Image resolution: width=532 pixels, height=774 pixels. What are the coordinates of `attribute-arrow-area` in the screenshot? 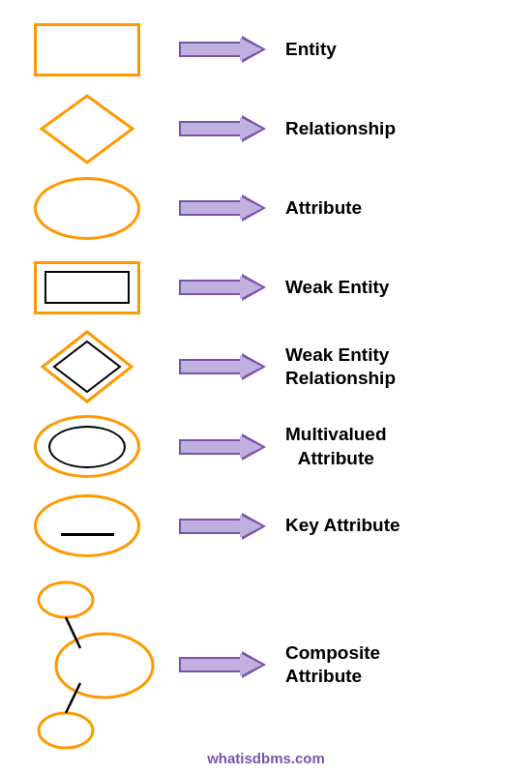 It's located at (222, 208).